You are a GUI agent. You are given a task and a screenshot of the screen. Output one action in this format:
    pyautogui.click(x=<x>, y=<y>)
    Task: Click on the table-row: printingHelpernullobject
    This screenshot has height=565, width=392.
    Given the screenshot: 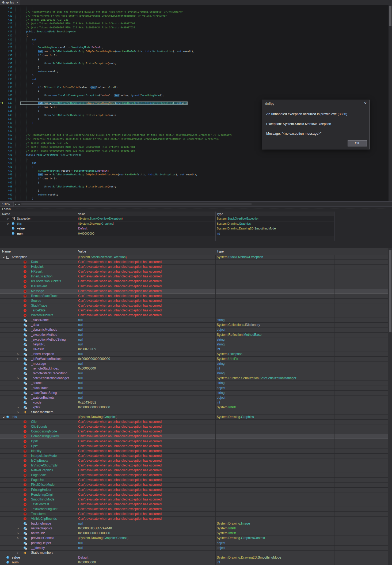 What is the action you would take?
    pyautogui.click(x=196, y=543)
    